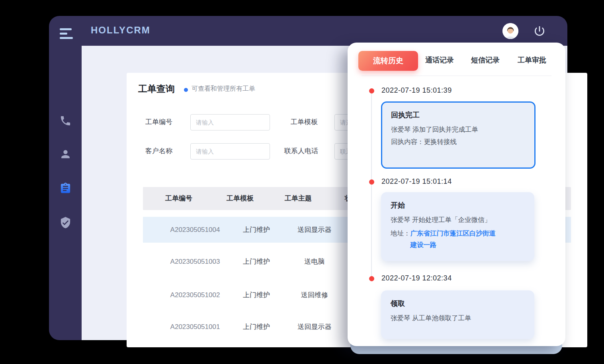 The image size is (604, 364). What do you see at coordinates (416, 181) in the screenshot?
I see `timeline-timestamp: 2022-07-19 15:01:14` at bounding box center [416, 181].